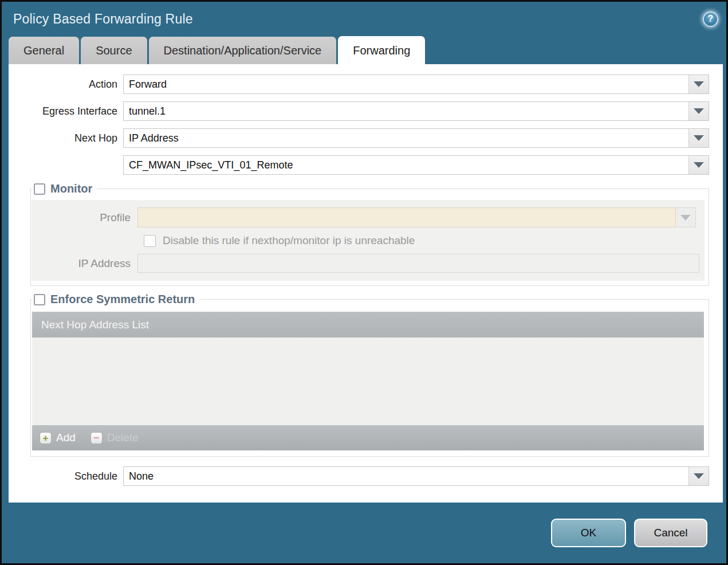 Image resolution: width=728 pixels, height=565 pixels. Describe the element at coordinates (85, 264) in the screenshot. I see `monitor-ip-address-label: IP Address` at that location.